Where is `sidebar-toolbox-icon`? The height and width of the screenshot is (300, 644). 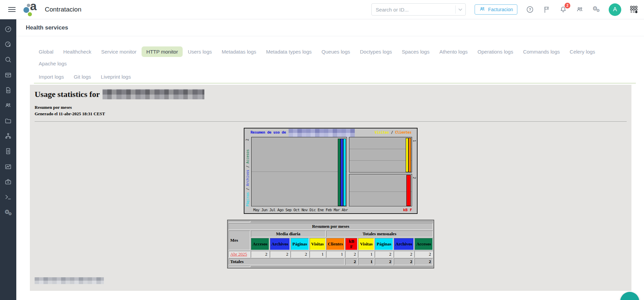
sidebar-toolbox-icon is located at coordinates (8, 182).